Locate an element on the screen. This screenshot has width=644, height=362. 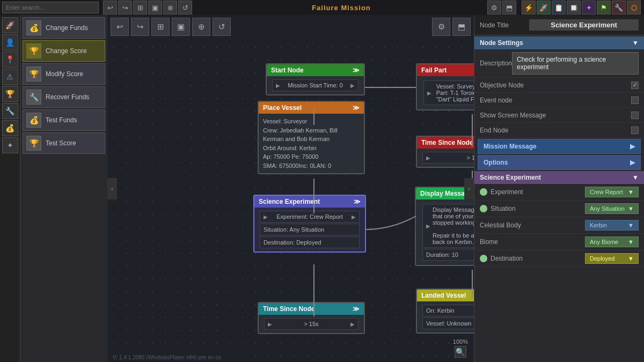
menu-item-modify-score: 🏆 Modify Score is located at coordinates (64, 74).